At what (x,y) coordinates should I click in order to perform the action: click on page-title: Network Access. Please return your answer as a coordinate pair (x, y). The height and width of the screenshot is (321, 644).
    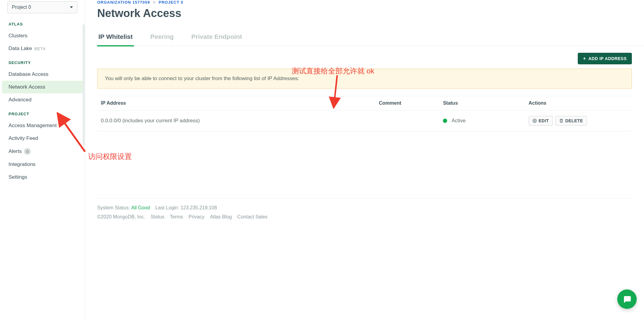
    Looking at the image, I should click on (371, 13).